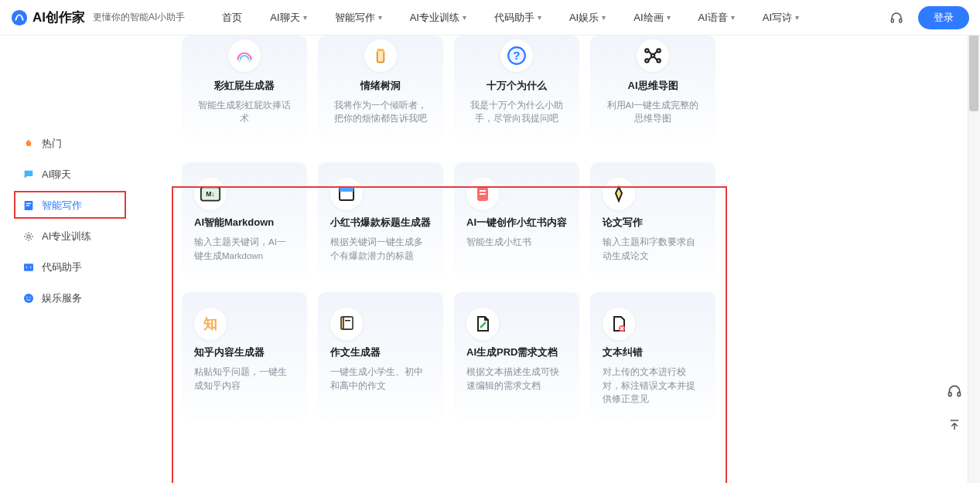 This screenshot has height=483, width=980. I want to click on login-button: 登录, so click(944, 18).